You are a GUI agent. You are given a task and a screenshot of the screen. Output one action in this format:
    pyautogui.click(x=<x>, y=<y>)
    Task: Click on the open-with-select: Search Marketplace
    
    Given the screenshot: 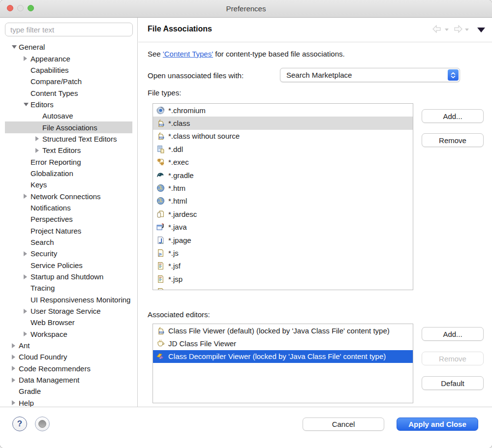 What is the action you would take?
    pyautogui.click(x=370, y=75)
    